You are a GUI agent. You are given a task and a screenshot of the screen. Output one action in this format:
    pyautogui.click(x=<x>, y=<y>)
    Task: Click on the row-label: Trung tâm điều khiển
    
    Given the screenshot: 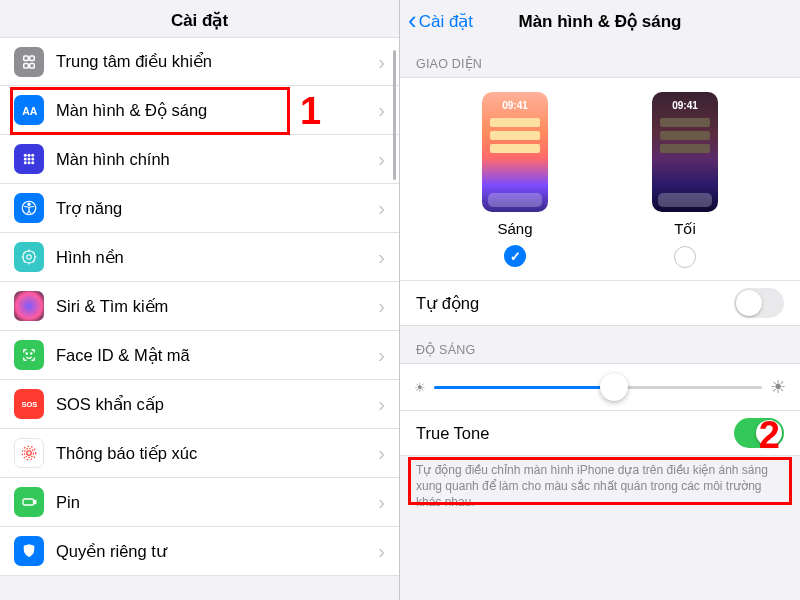 What is the action you would take?
    pyautogui.click(x=217, y=62)
    